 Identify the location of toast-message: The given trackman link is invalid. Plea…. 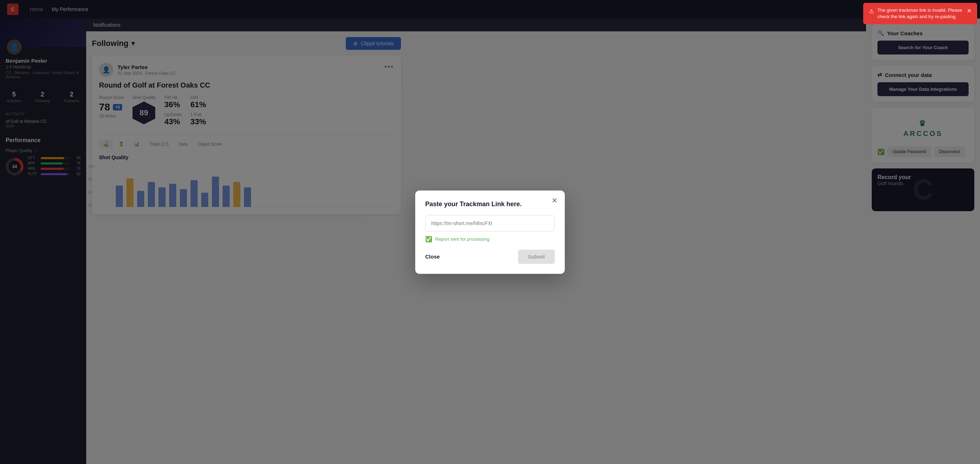
(920, 14).